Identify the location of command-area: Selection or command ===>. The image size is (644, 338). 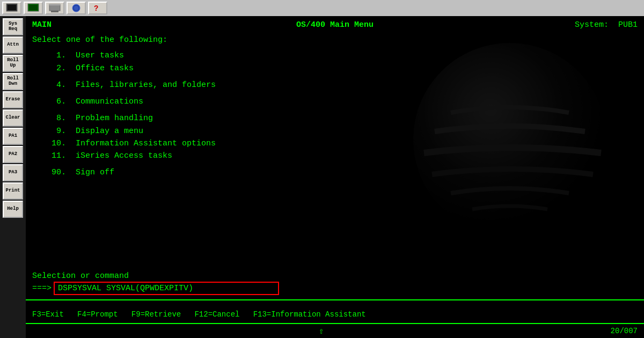
(335, 283).